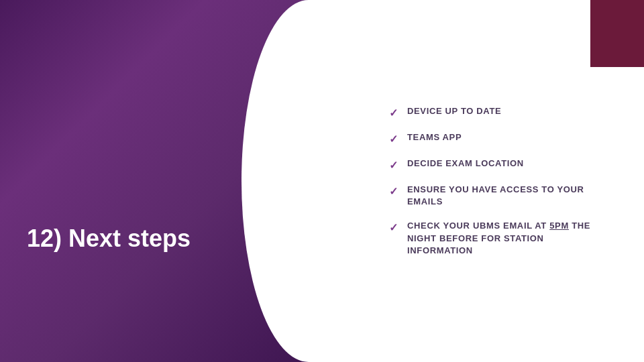  What do you see at coordinates (435, 137) in the screenshot?
I see `checklist-item-label: TEAMS APP` at bounding box center [435, 137].